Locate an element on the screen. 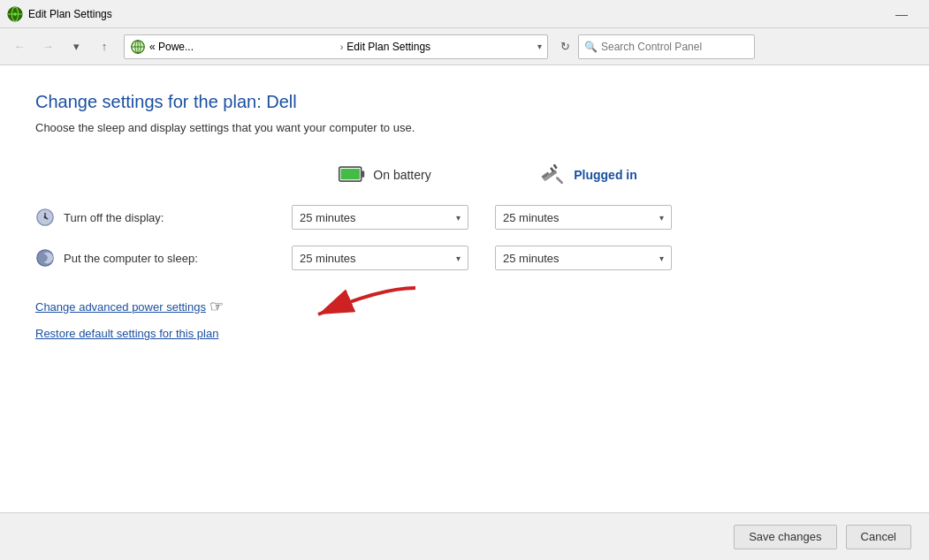 This screenshot has width=929, height=560. display-setting-label: Turn off the display: is located at coordinates (113, 217).